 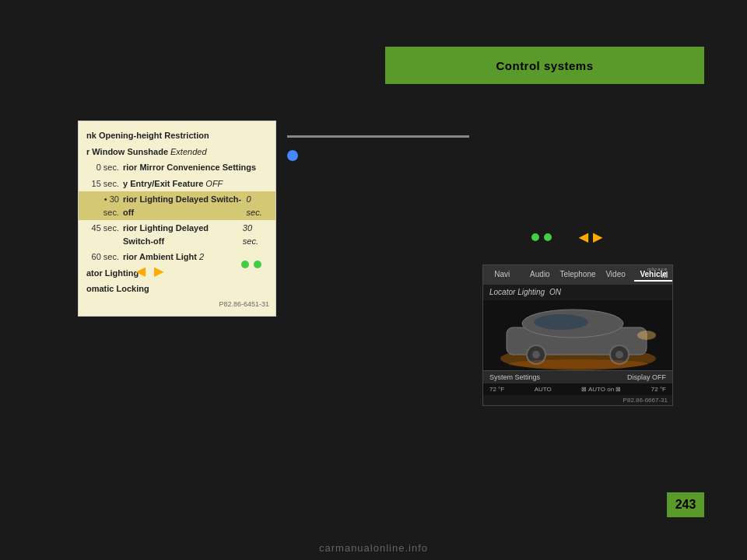 What do you see at coordinates (214, 184) in the screenshot?
I see `menu-item-value: OFF` at bounding box center [214, 184].